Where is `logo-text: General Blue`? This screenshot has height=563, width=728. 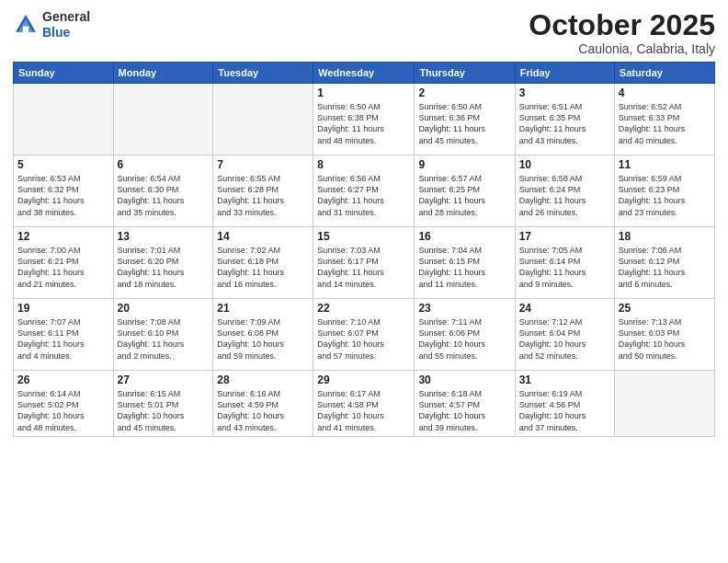
logo-text: General Blue is located at coordinates (66, 25).